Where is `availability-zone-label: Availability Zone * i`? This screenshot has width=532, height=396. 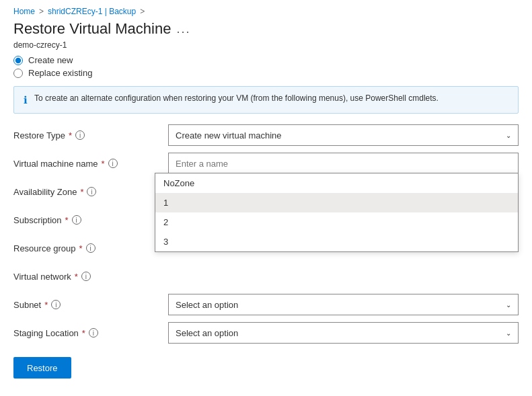
availability-zone-label: Availability Zone * i is located at coordinates (91, 192).